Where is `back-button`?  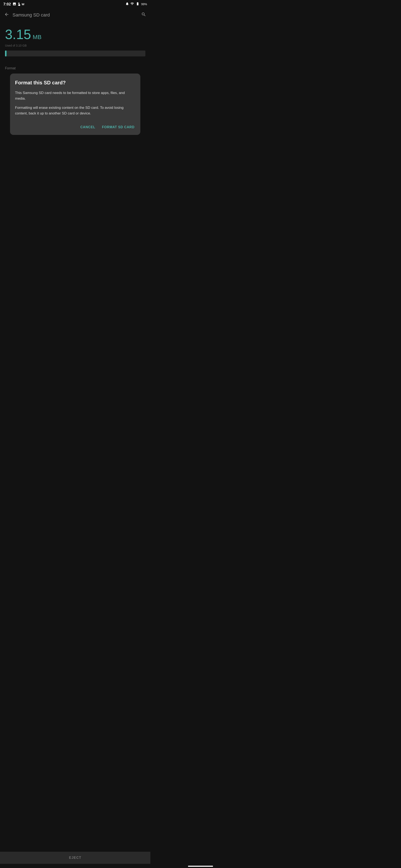 back-button is located at coordinates (7, 15).